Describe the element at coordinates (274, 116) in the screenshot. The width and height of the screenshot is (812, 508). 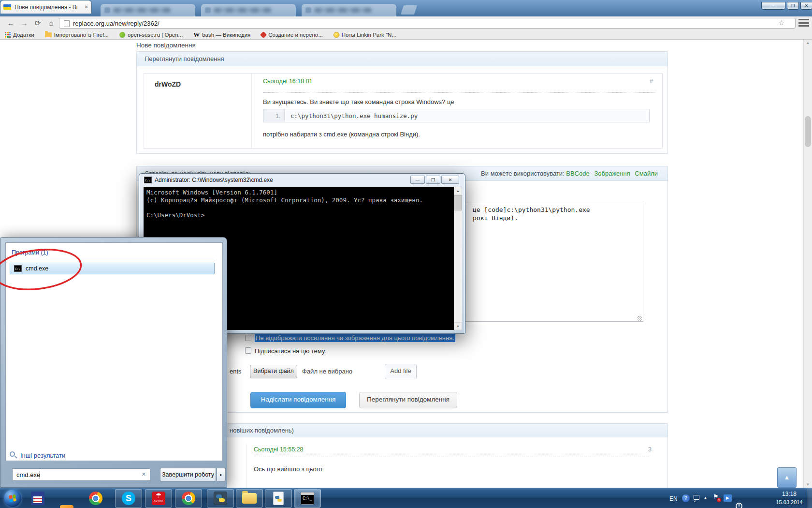
I see `code-line-number: 1.` at that location.